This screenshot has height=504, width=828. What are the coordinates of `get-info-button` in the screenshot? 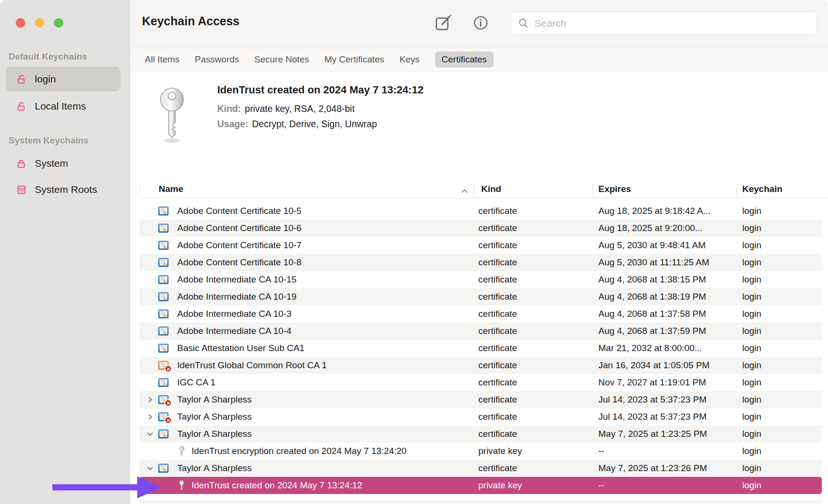 It's located at (481, 23).